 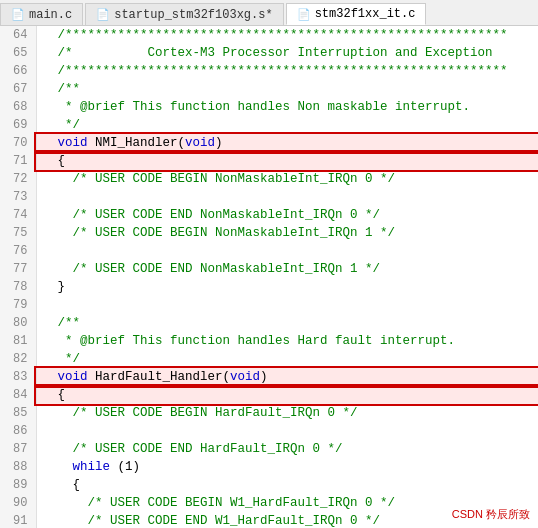 What do you see at coordinates (287, 287) in the screenshot?
I see `line-content: }` at bounding box center [287, 287].